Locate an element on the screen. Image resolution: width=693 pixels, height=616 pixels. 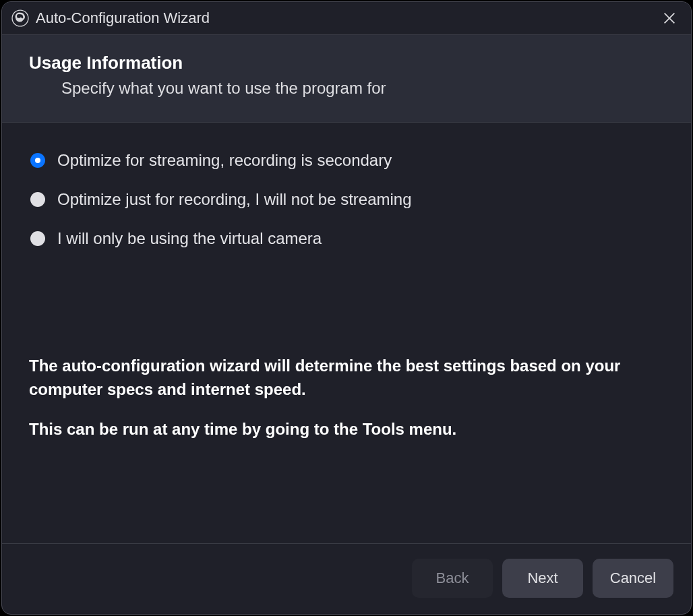
close-button is located at coordinates (669, 18).